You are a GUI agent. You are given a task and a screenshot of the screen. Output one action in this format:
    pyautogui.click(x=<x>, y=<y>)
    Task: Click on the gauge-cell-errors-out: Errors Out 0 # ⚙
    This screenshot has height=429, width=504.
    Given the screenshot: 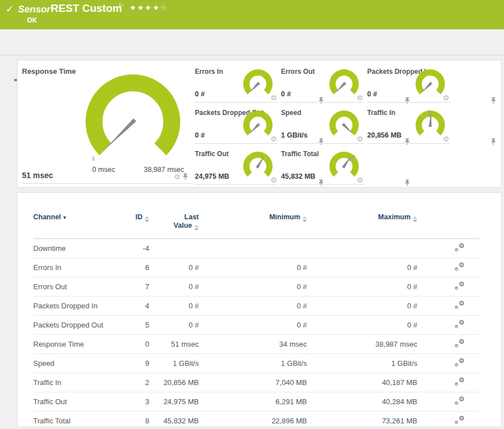 What is the action you would take?
    pyautogui.click(x=323, y=86)
    